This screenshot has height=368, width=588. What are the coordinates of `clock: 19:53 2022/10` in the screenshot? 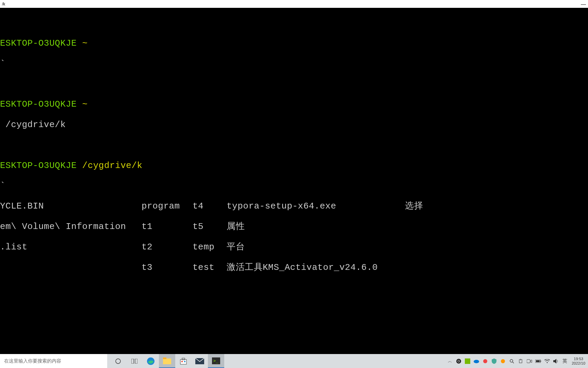 It's located at (578, 361).